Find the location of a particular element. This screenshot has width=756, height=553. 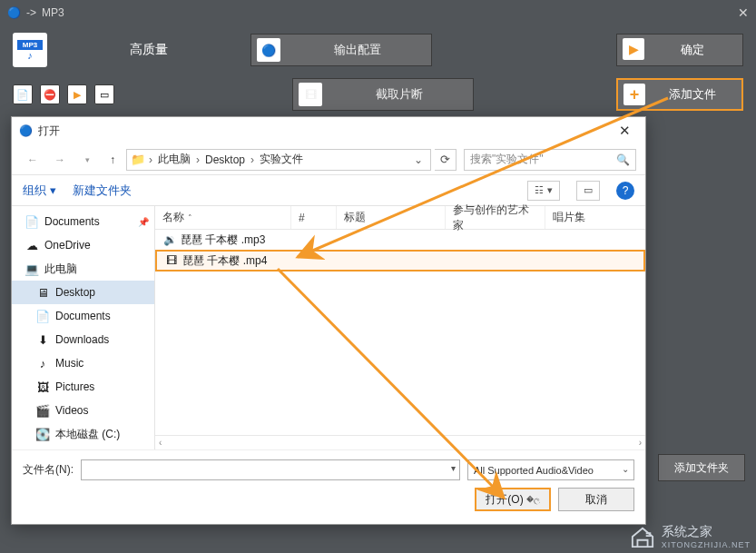

col-album: 唱片集 is located at coordinates (595, 218).